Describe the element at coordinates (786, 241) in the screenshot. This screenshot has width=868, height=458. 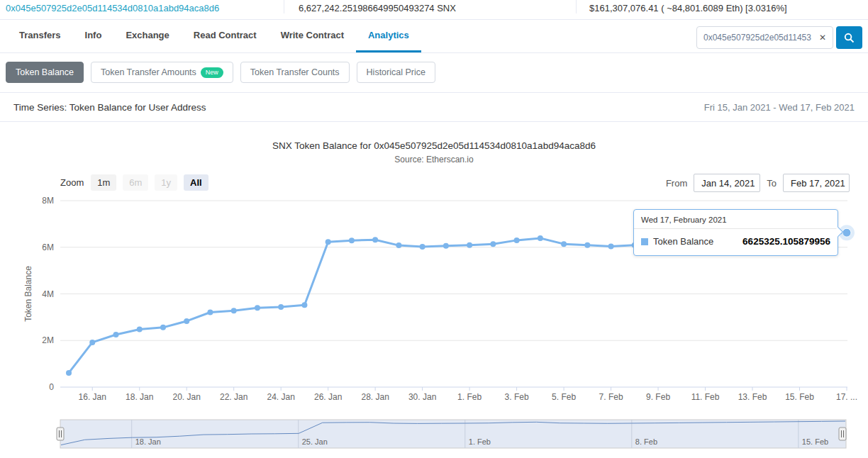
I see `tooltip-value: 6625325.105879956` at that location.